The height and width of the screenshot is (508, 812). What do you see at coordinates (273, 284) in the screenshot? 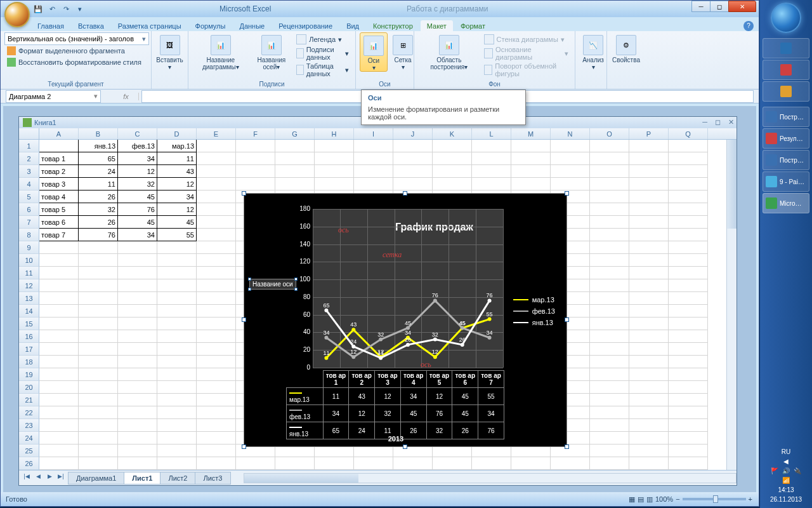
I see `axis-title-placeholder: Название оси` at bounding box center [273, 284].